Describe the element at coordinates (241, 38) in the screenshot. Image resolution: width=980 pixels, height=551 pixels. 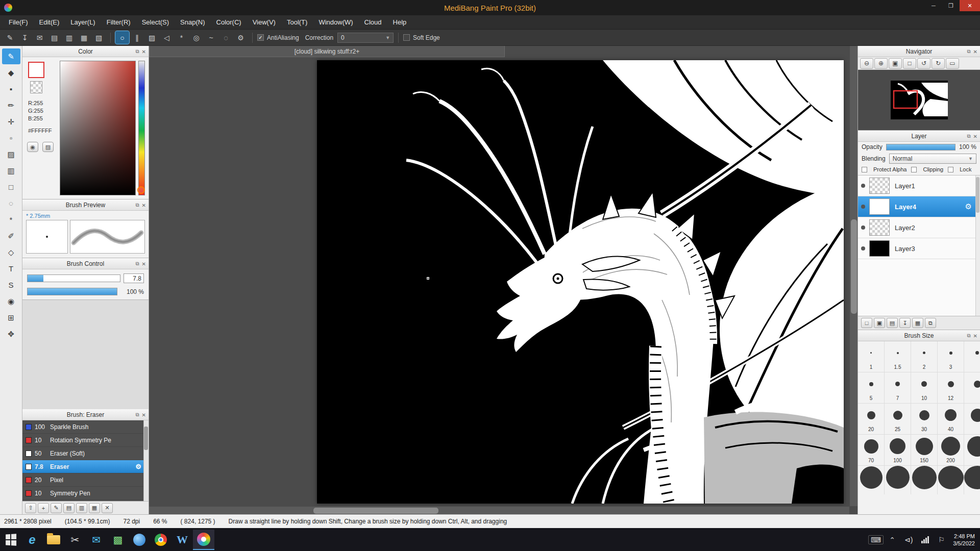
I see `snap-settings-gear-icon: ⚙` at that location.